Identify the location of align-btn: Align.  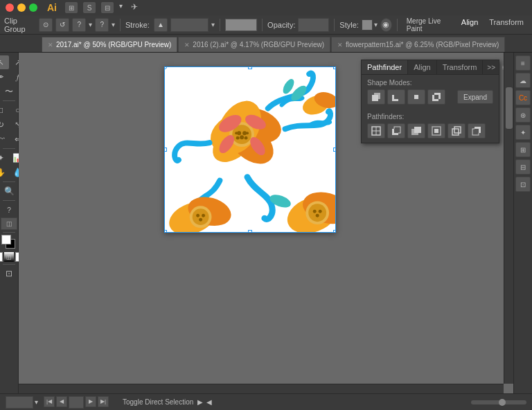
(470, 25).